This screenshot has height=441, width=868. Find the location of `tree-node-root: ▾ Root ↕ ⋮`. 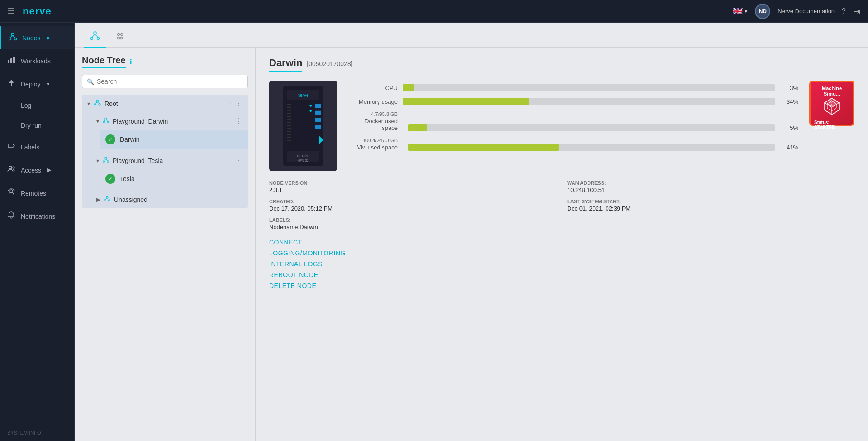

tree-node-root: ▾ Root ↕ ⋮ is located at coordinates (165, 151).